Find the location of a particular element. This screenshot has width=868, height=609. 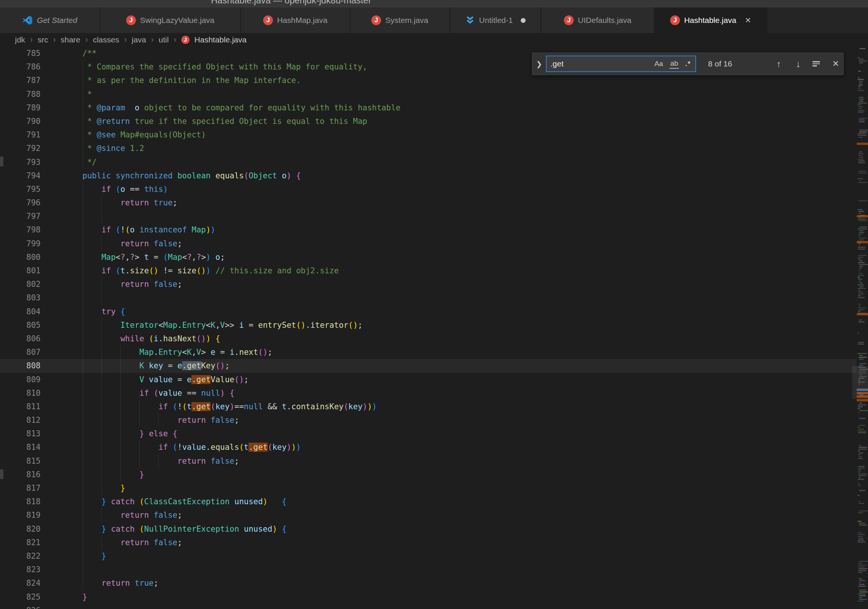

line-number: 786 is located at coordinates (20, 67).